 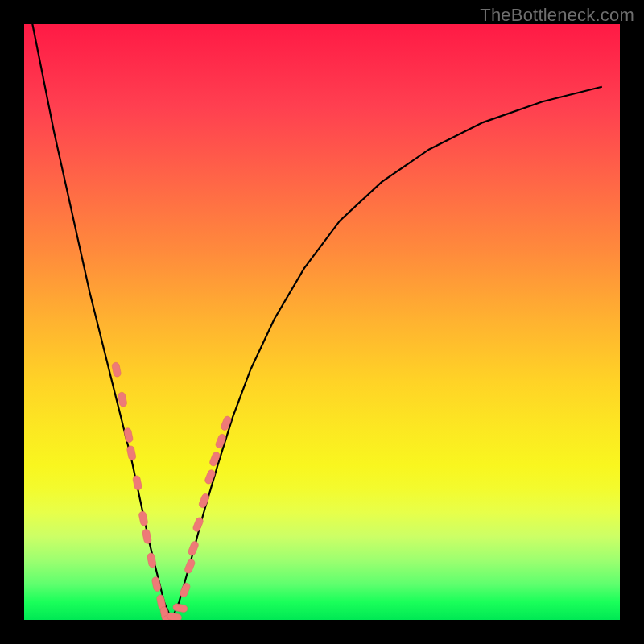 What do you see at coordinates (171, 491) in the screenshot?
I see `bead-group` at bounding box center [171, 491].